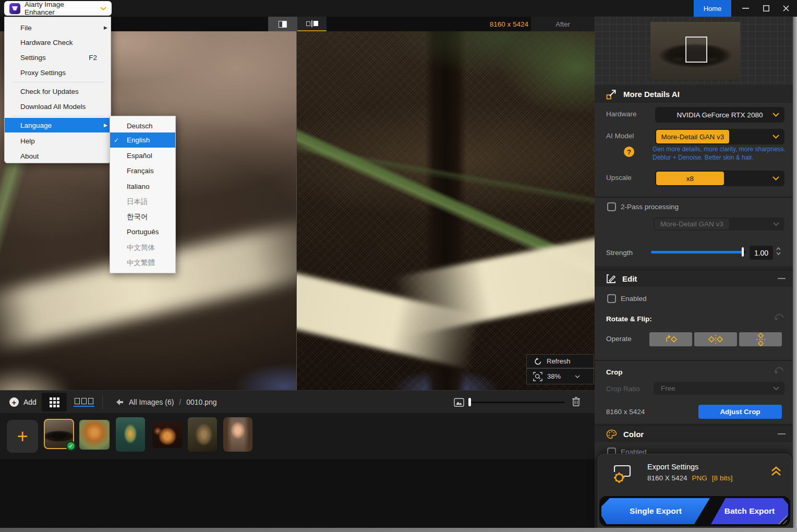 This screenshot has width=797, height=532. What do you see at coordinates (71, 446) in the screenshot?
I see `processed-check-icon: ✓` at bounding box center [71, 446].